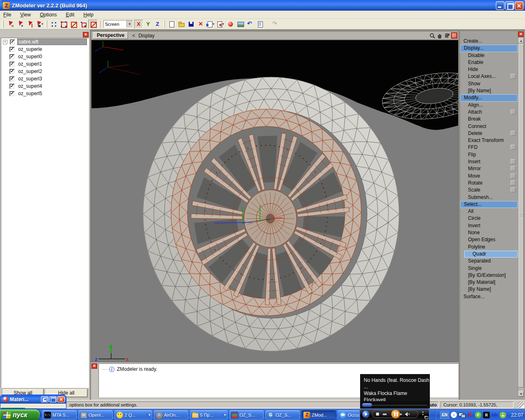 The width and height of the screenshot is (525, 420). Describe the element at coordinates (489, 169) in the screenshot. I see `command-item: Mirror` at that location.